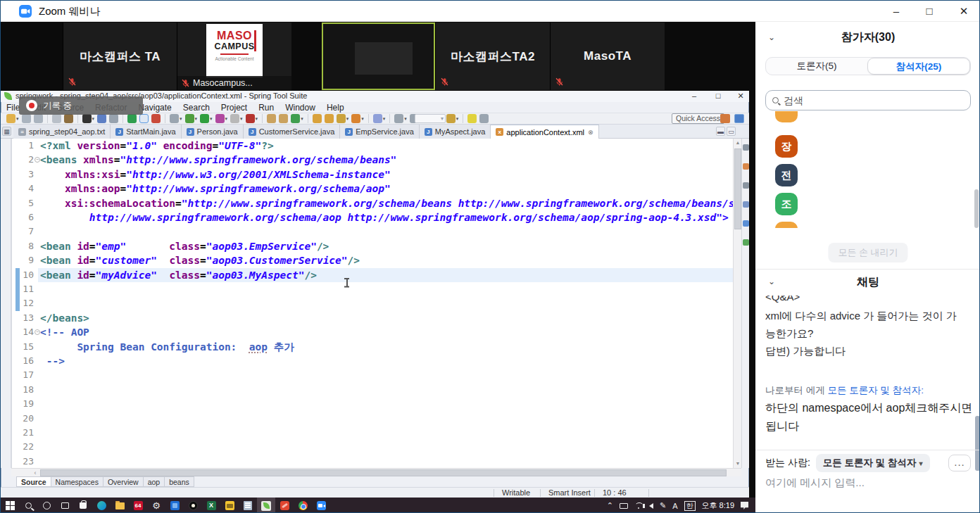  I want to click on toggle-mark-icon, so click(144, 118).